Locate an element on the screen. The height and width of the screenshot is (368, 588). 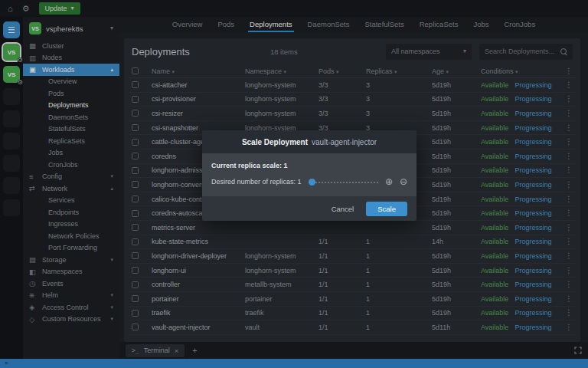
decrease-replicas-button: ⊖ is located at coordinates (403, 182).